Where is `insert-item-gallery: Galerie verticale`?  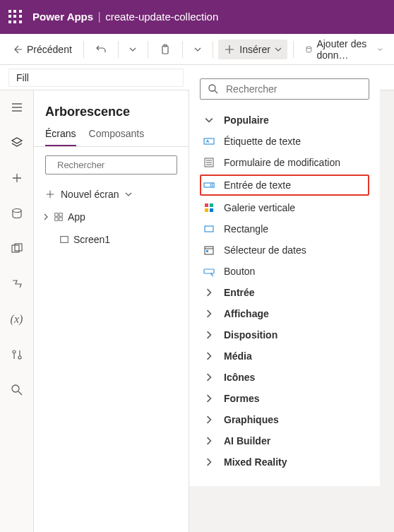 insert-item-gallery: Galerie verticale is located at coordinates (285, 208).